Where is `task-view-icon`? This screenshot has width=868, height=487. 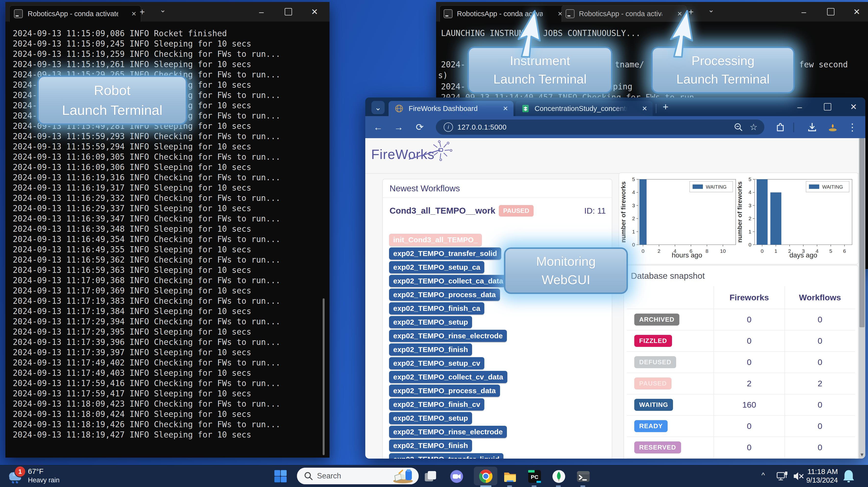 task-view-icon is located at coordinates (431, 477).